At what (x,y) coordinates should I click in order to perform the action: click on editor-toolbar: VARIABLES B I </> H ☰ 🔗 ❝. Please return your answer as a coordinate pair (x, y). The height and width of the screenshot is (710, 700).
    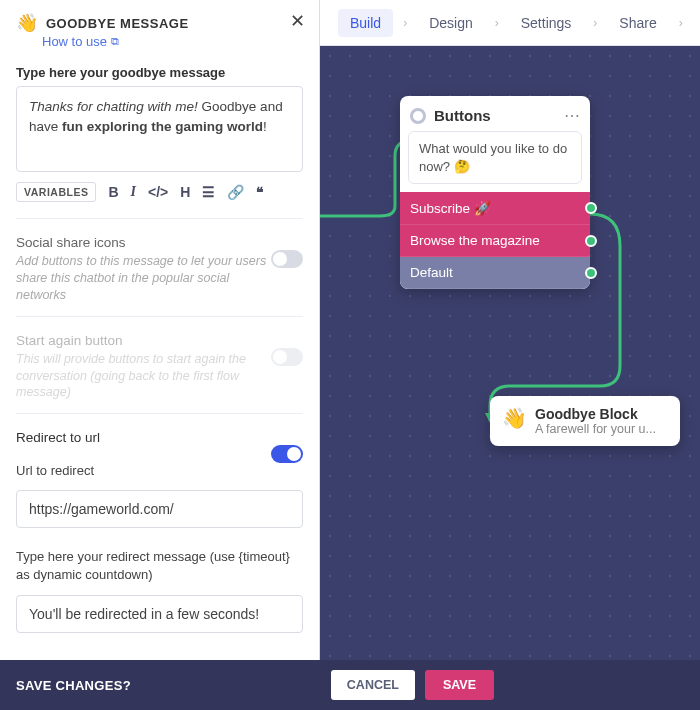
    Looking at the image, I should click on (160, 193).